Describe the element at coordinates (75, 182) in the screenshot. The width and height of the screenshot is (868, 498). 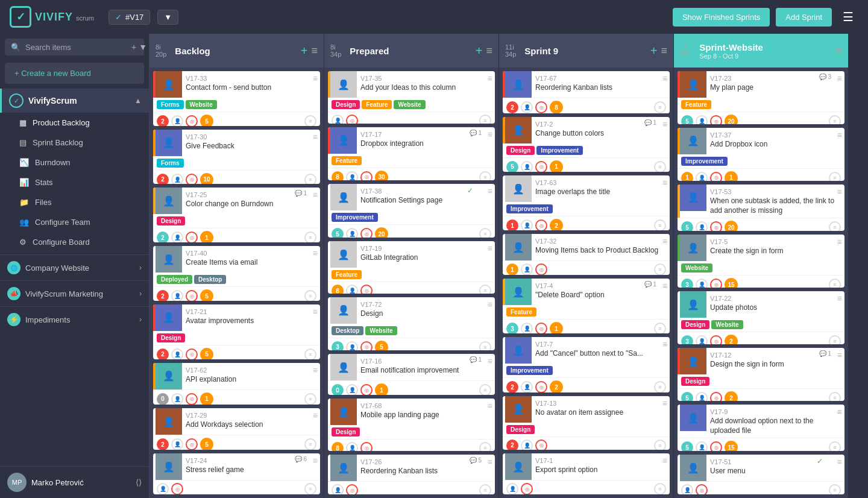
I see `sidebar-item-stats: 📊 Stats` at that location.